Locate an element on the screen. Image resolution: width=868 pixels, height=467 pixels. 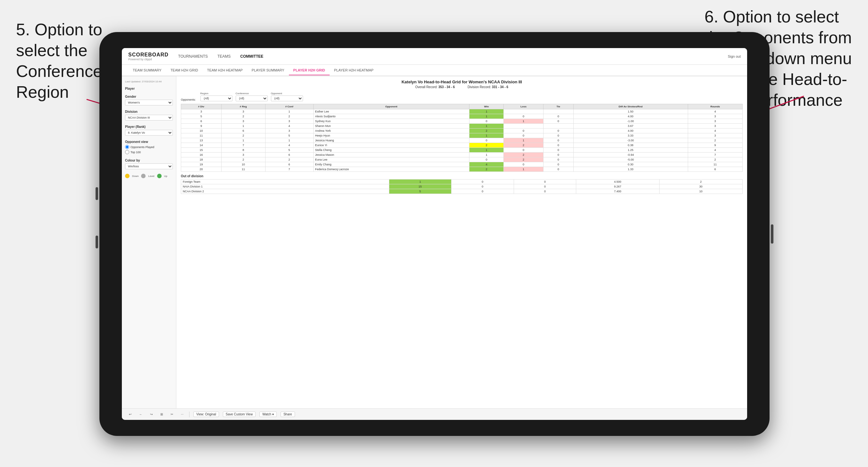
cell-ood-diff: 7.400 is located at coordinates (618, 191).